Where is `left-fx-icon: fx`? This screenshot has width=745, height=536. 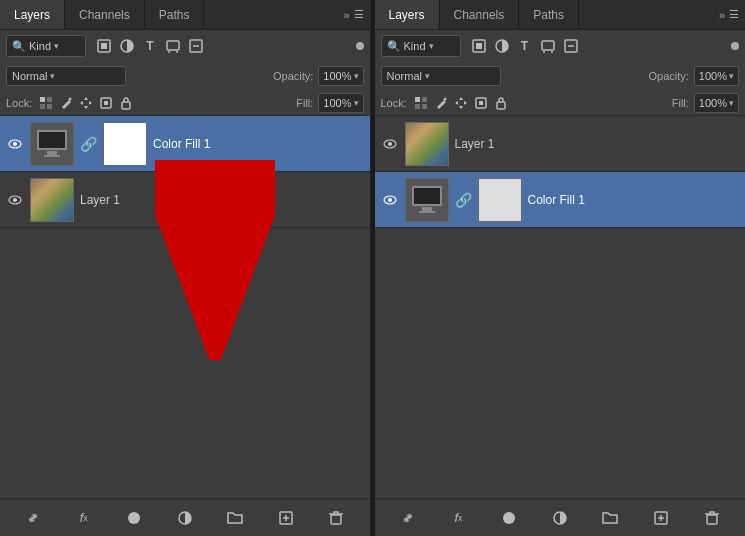
left-fx-icon: fx is located at coordinates (84, 518).